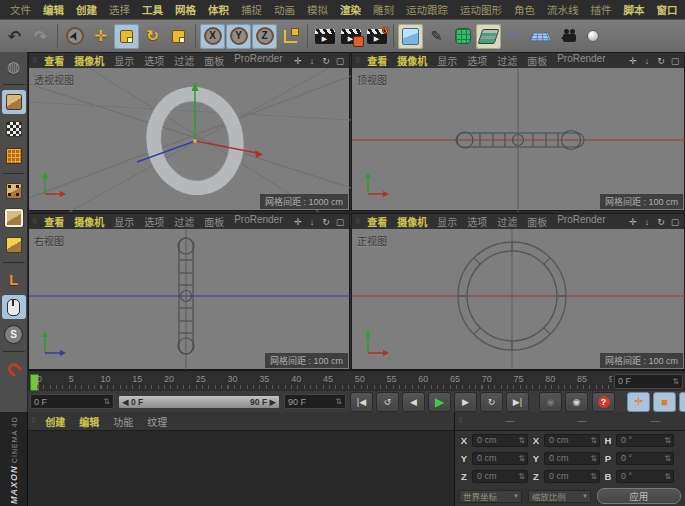  I want to click on menu-item: 体积, so click(218, 10).